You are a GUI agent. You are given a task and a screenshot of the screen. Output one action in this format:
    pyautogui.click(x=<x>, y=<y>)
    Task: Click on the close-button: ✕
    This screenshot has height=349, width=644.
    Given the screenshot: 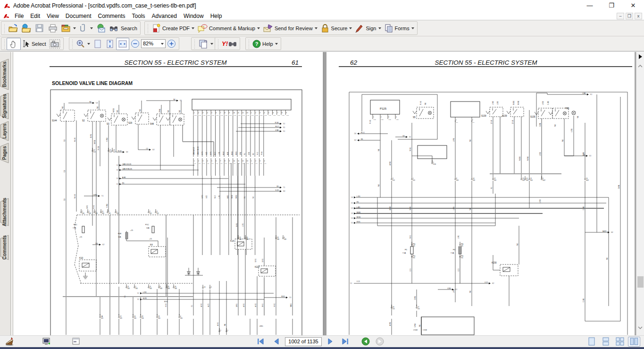 What is the action you would take?
    pyautogui.click(x=633, y=6)
    